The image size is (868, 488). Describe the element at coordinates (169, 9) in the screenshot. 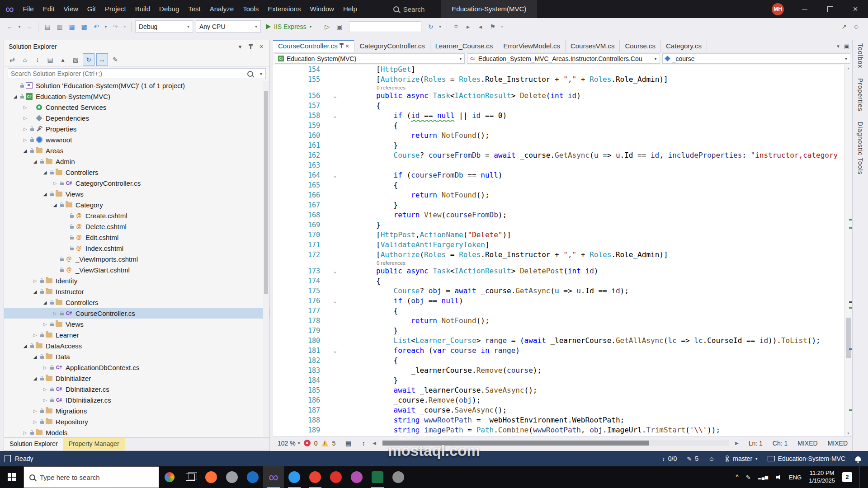

I see `menu-item-debug: Debug` at that location.